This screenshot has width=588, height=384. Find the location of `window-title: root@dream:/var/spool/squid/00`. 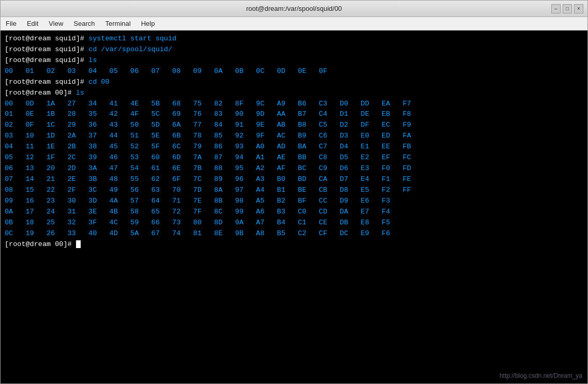

window-title: root@dream:/var/spool/squid/00 is located at coordinates (294, 8).